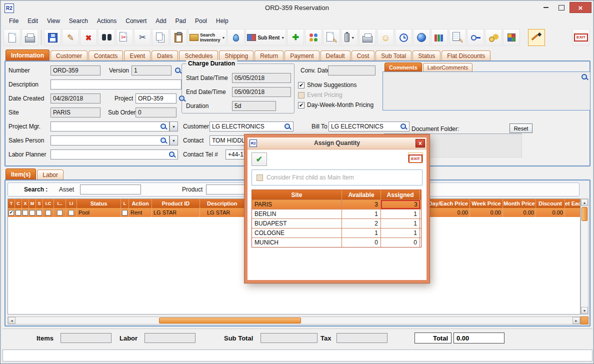  I want to click on find-button, so click(106, 38).